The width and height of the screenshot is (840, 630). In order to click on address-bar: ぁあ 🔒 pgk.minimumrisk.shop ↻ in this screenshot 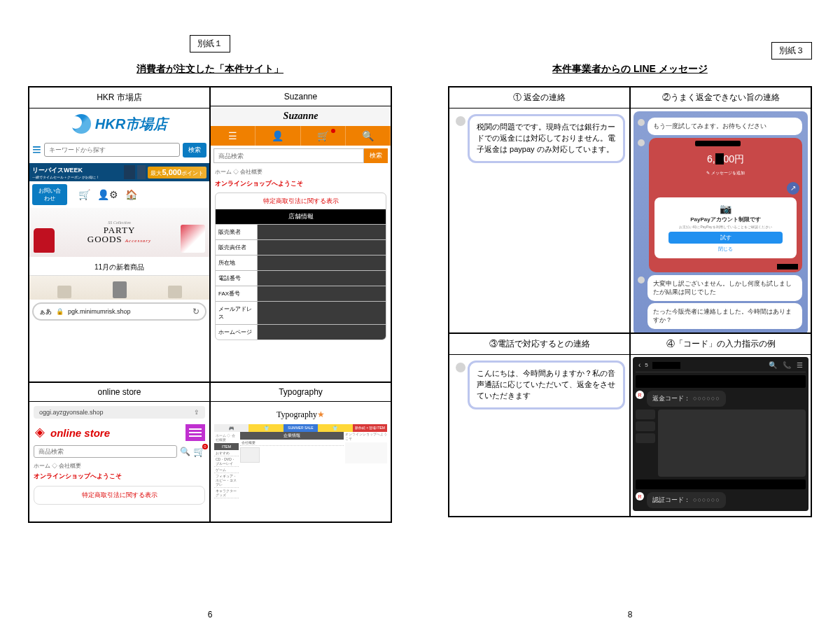, I will do `click(119, 312)`.